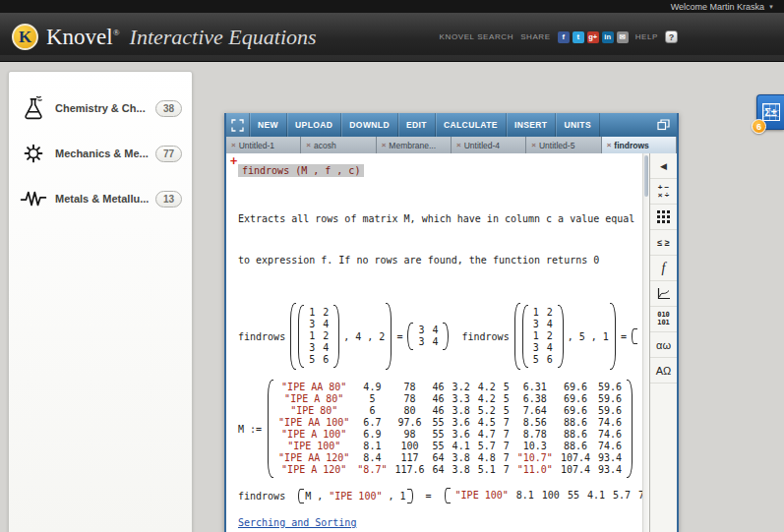  What do you see at coordinates (608, 37) in the screenshot?
I see `linkedin-icon: in` at bounding box center [608, 37].